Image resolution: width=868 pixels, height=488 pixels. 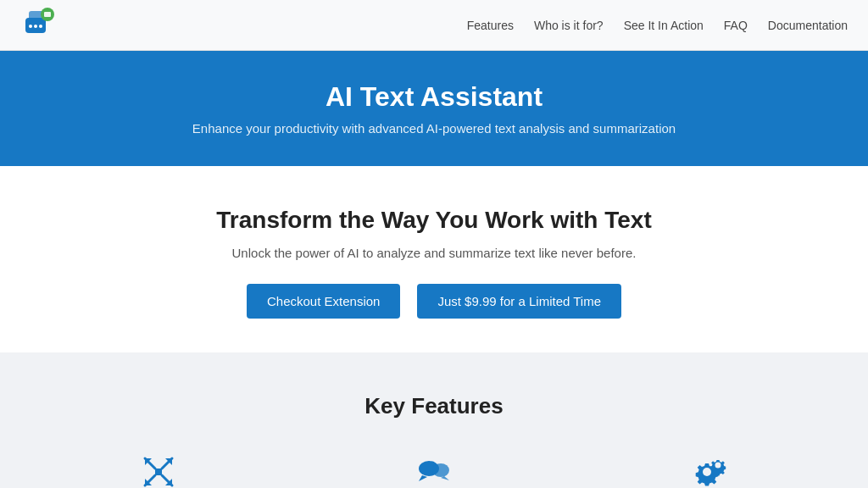 I want to click on comments-icon, so click(x=434, y=469).